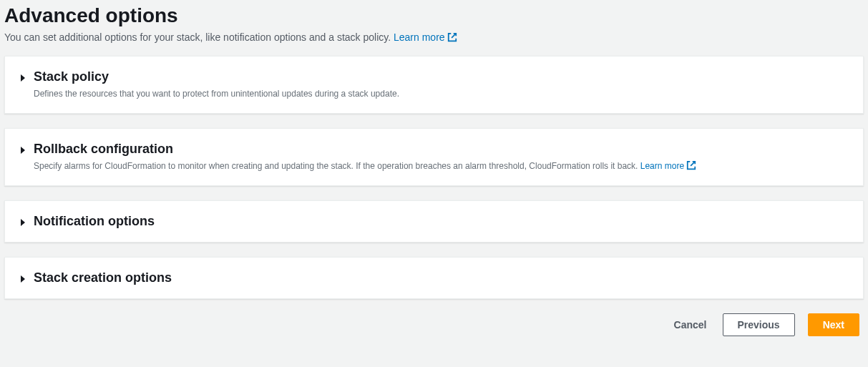 This screenshot has width=868, height=367. What do you see at coordinates (434, 325) in the screenshot?
I see `footer-actions: Cancel Previous Next` at bounding box center [434, 325].